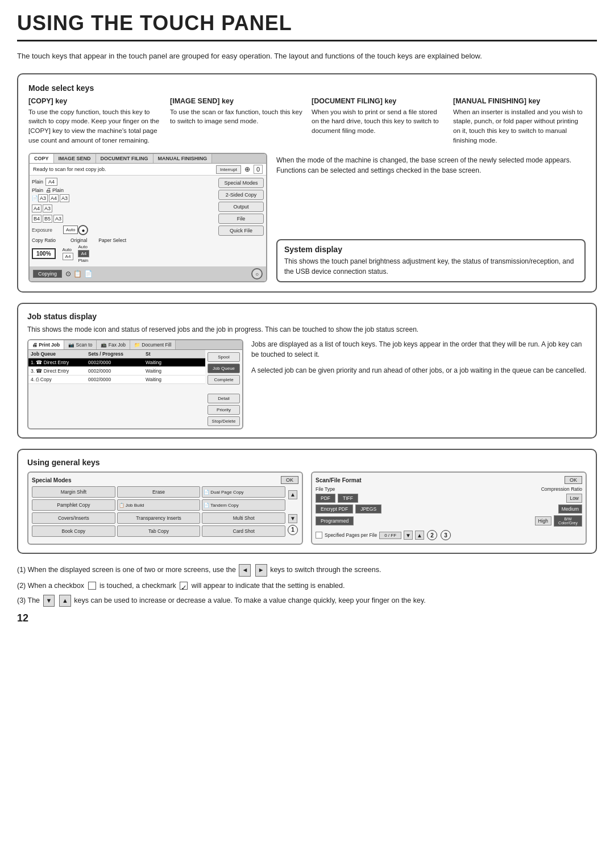 This screenshot has height=868, width=614. What do you see at coordinates (307, 56) in the screenshot?
I see `intro-text: The touch keys that appear in the touch …` at bounding box center [307, 56].